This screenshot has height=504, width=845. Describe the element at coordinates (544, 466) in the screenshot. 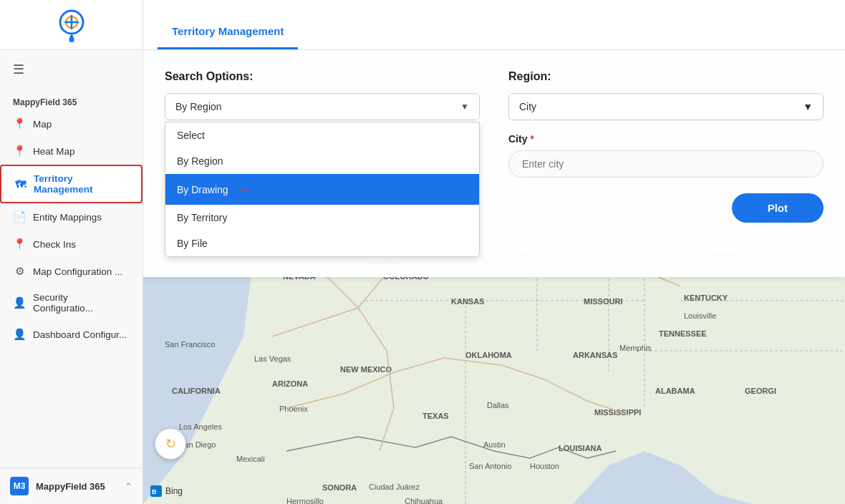

I see `svg-text: Houston` at that location.